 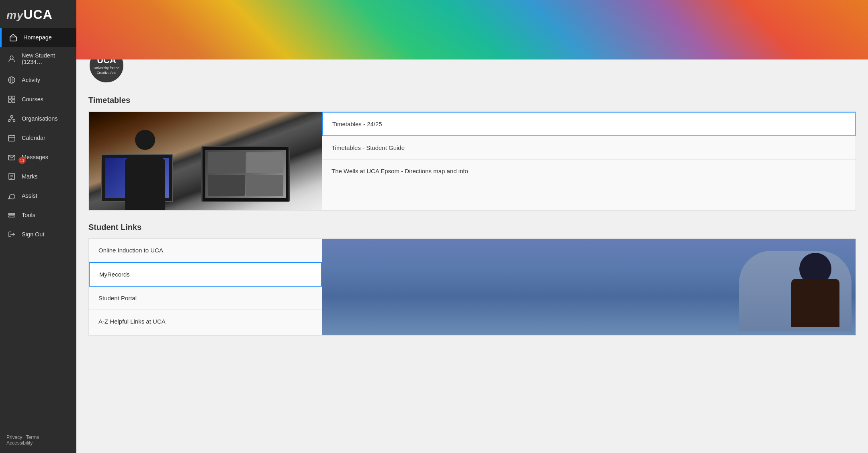 I want to click on student-links-title: Student Links, so click(x=472, y=228).